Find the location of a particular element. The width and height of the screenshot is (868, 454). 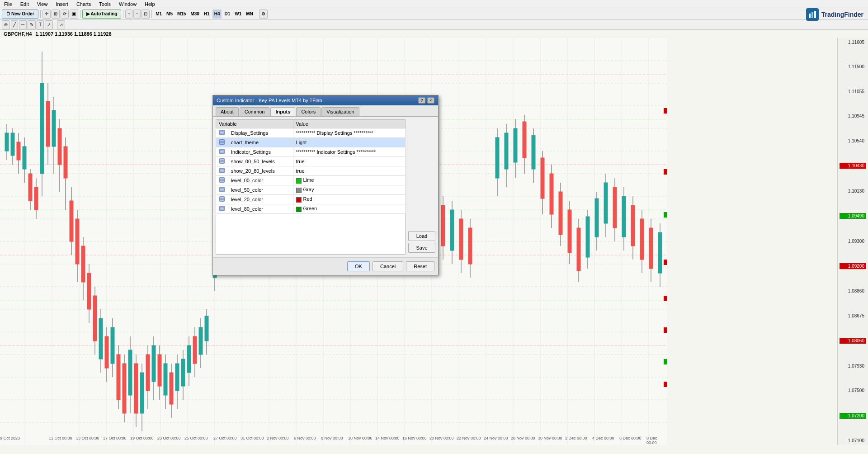

row-value: Green is located at coordinates (349, 209).